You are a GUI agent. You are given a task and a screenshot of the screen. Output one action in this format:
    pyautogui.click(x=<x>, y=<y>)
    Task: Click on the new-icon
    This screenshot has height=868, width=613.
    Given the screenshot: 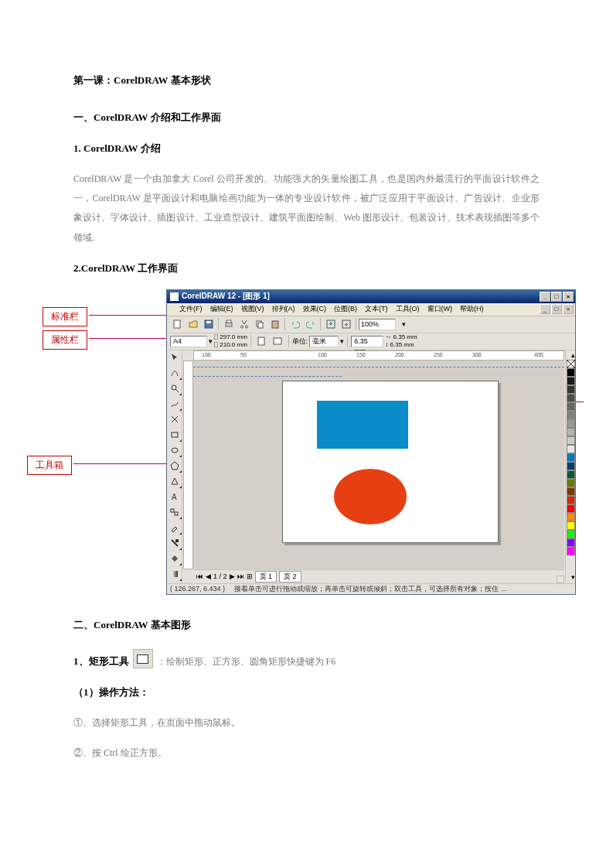 What is the action you would take?
    pyautogui.click(x=178, y=324)
    